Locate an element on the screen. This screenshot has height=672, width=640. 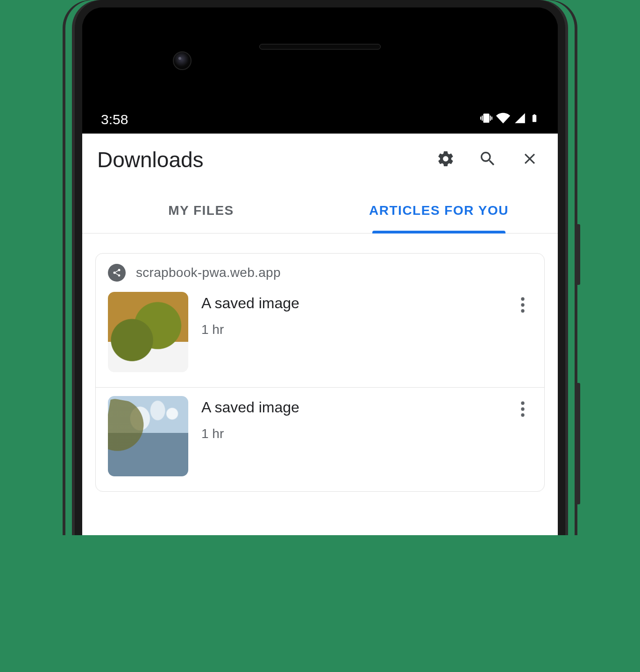
settings-button is located at coordinates (446, 160).